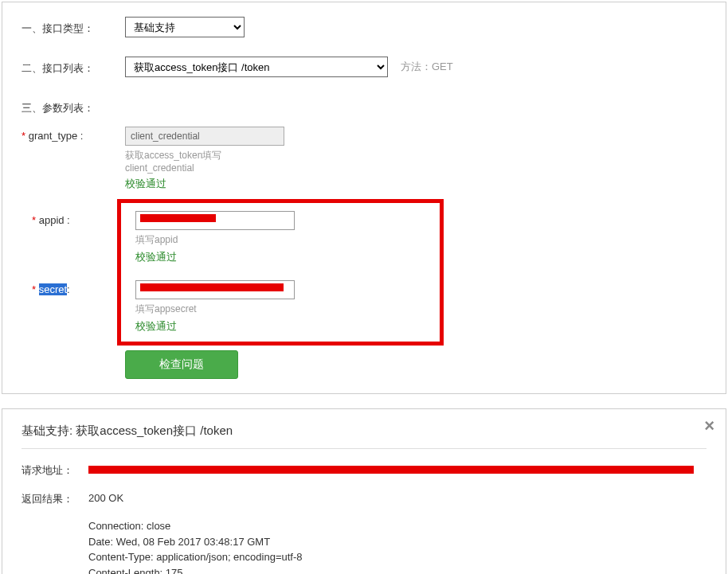 The image size is (728, 574). Describe the element at coordinates (215, 326) in the screenshot. I see `valid-secret: 校验通过` at that location.